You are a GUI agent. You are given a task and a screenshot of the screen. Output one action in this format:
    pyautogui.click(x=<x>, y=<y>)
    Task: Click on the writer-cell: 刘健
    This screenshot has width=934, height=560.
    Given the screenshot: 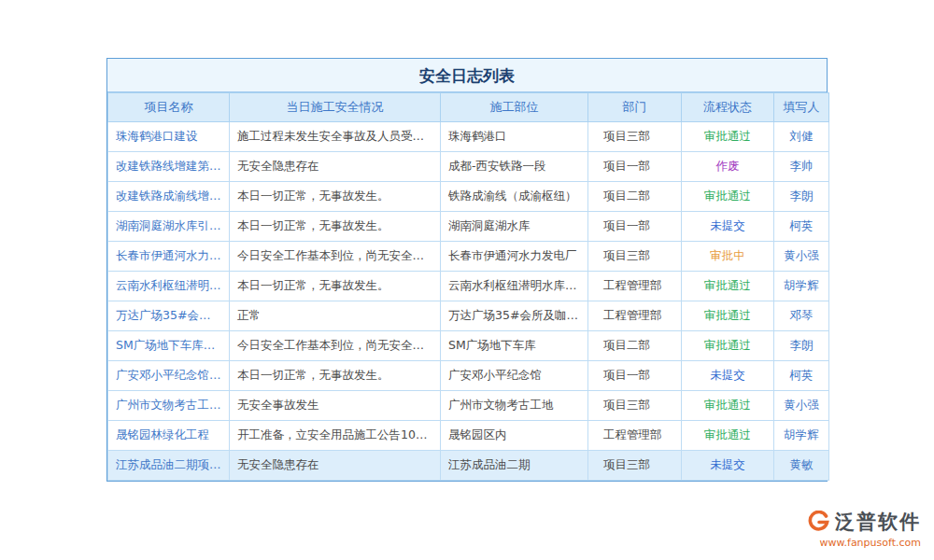 What is the action you would take?
    pyautogui.click(x=801, y=137)
    